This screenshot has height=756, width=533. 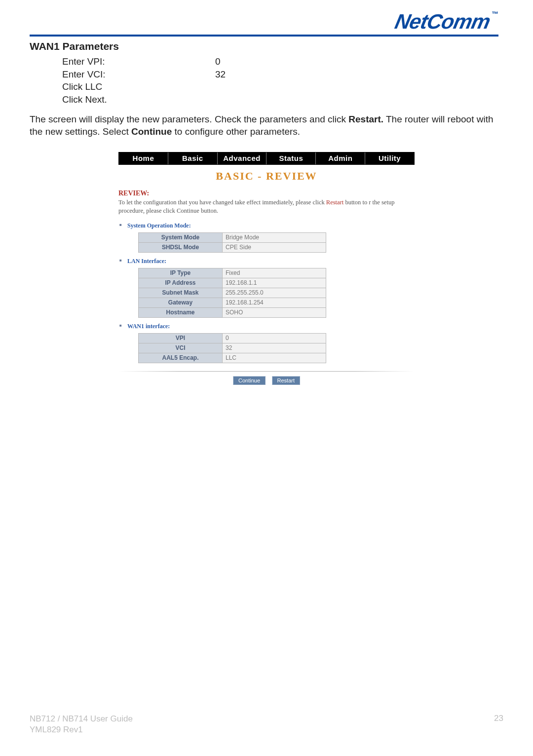 What do you see at coordinates (181, 293) in the screenshot?
I see `cell-key: Subnet Mask` at bounding box center [181, 293].